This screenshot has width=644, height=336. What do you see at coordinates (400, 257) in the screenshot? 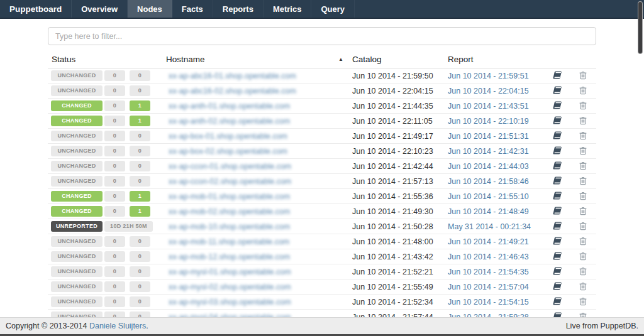
I see `catalog-timestamp: Jun 10 2014 - 21:43:42` at bounding box center [400, 257].